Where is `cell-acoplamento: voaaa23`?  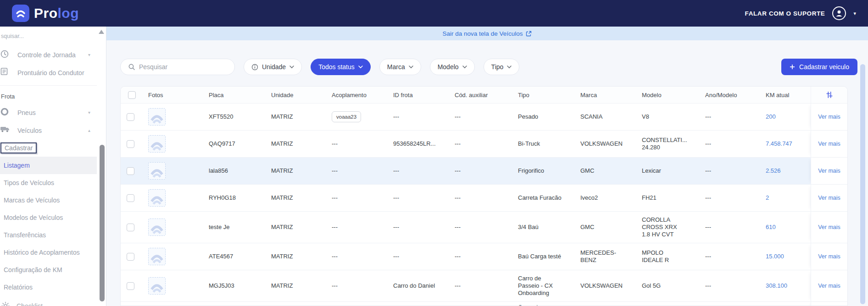 cell-acoplamento: voaaa23 is located at coordinates (357, 117).